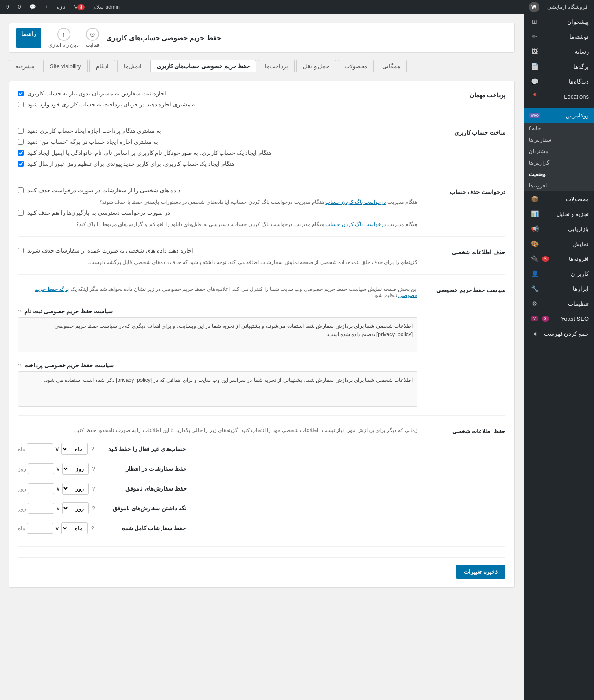 The height and width of the screenshot is (700, 594). What do you see at coordinates (47, 7) in the screenshot?
I see `add-icon: +` at bounding box center [47, 7].